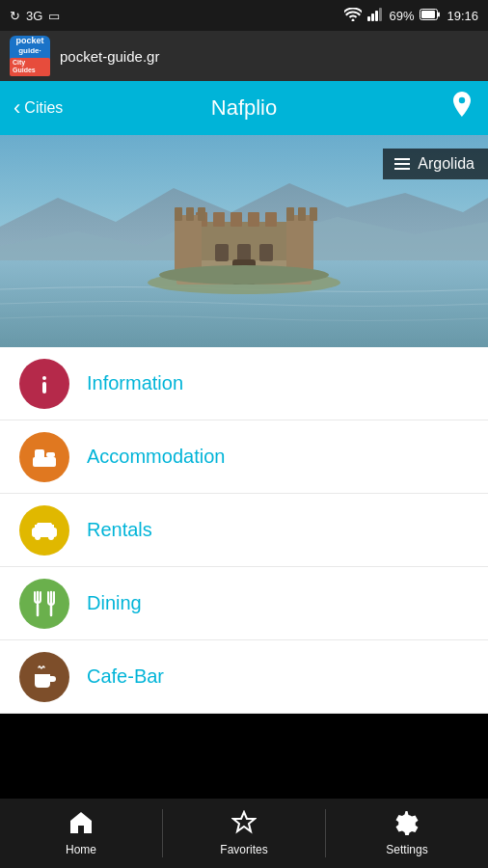  What do you see at coordinates (15, 15) in the screenshot?
I see `sync-icon: ↻` at bounding box center [15, 15].